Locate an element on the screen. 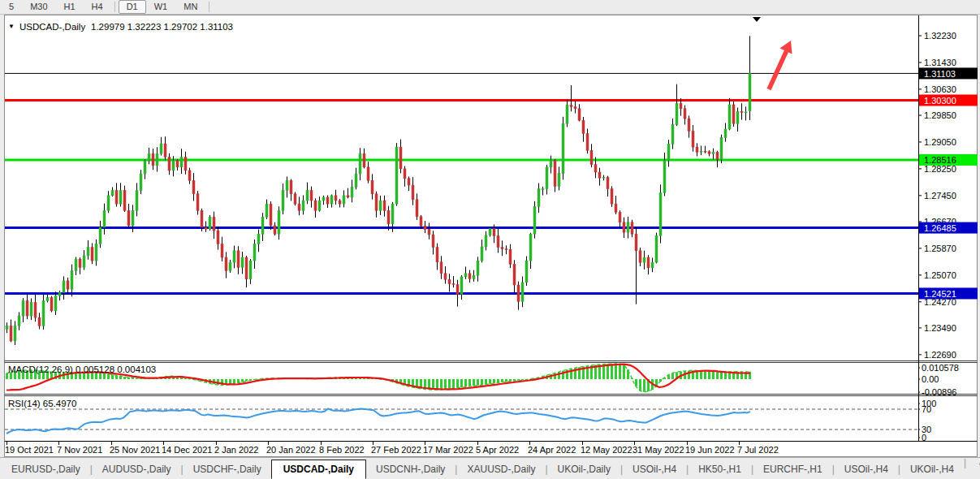 This screenshot has height=479, width=980. tab-usdchf-daily: USDCHF-,Daily is located at coordinates (227, 469).